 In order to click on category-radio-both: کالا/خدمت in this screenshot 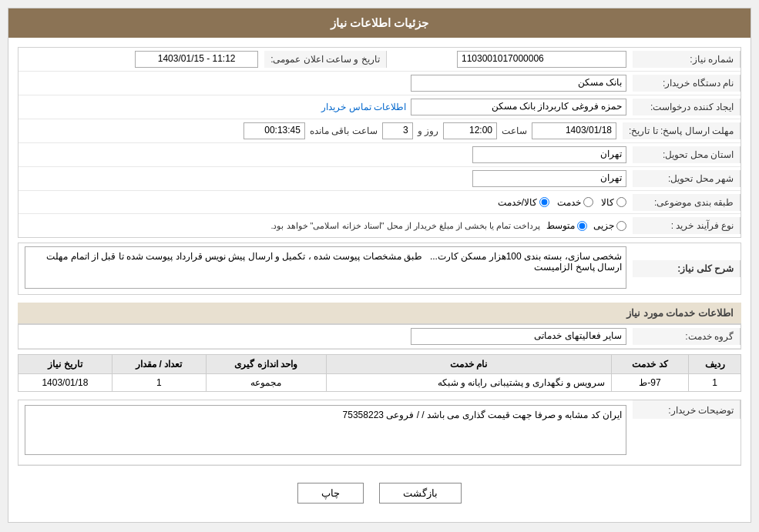, I will do `click(524, 202)`.